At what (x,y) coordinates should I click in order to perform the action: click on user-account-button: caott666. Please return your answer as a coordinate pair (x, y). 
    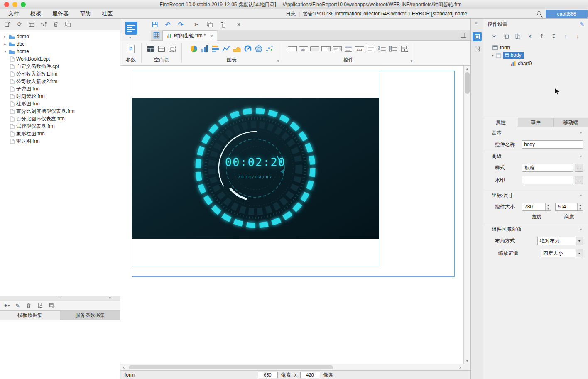
    Looking at the image, I should click on (566, 14).